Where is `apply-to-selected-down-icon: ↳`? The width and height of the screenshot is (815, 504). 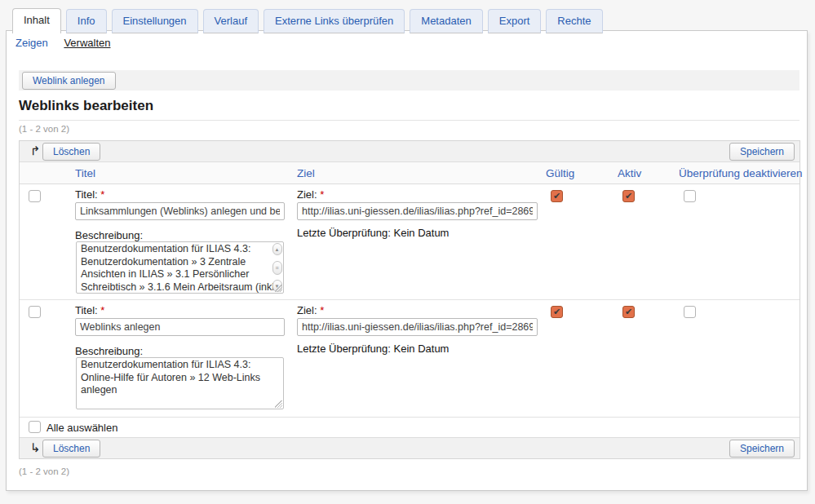 apply-to-selected-down-icon: ↳ is located at coordinates (36, 448).